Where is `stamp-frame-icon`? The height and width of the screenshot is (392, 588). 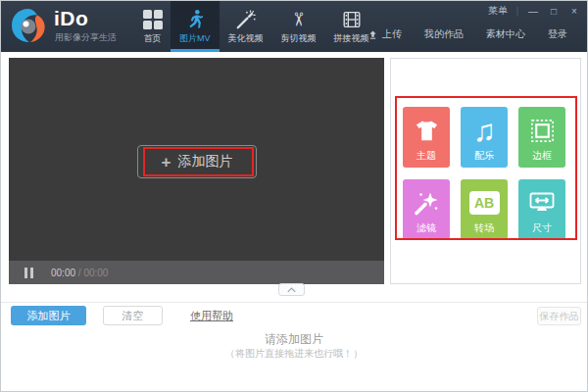
stamp-frame-icon is located at coordinates (542, 130).